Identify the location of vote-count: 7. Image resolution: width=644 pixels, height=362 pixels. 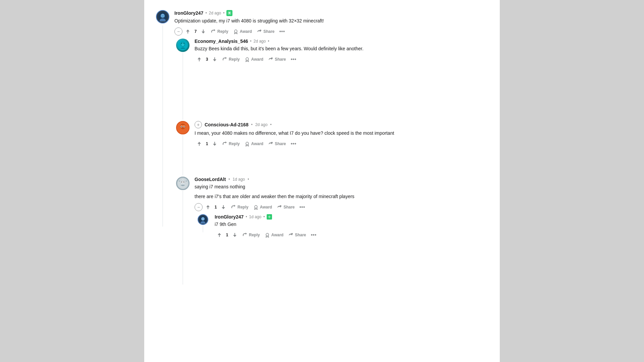
(196, 32).